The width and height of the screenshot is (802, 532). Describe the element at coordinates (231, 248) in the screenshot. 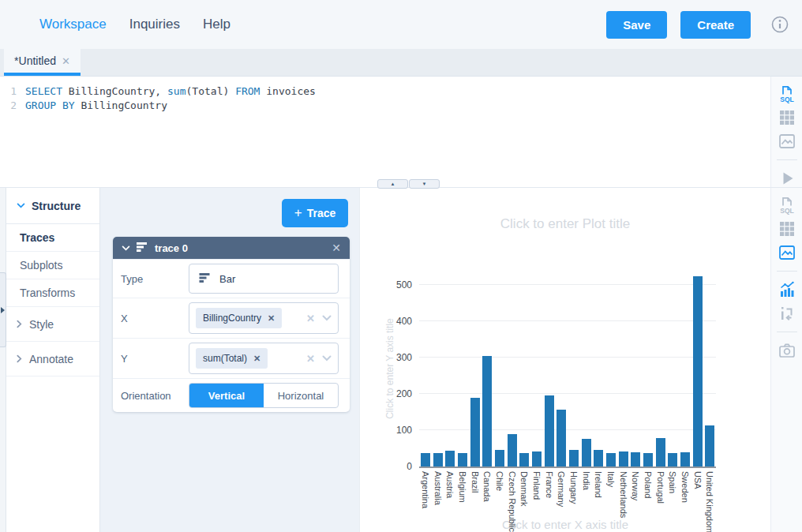

I see `trace-card-header: trace 0 ✕` at that location.